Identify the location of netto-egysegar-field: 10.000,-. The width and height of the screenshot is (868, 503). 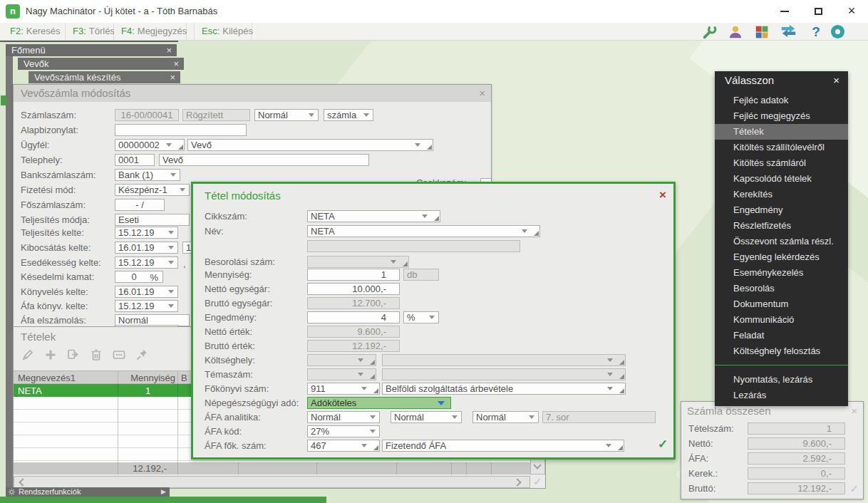
(353, 289).